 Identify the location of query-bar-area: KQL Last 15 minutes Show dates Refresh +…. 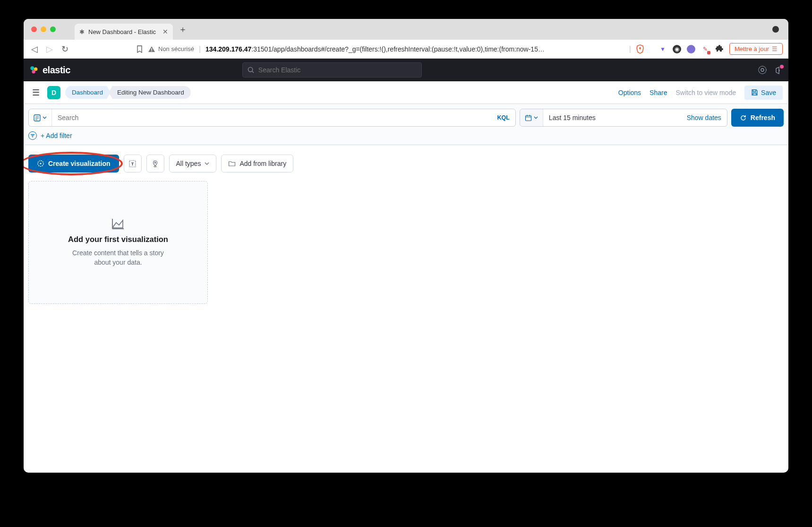
(406, 125).